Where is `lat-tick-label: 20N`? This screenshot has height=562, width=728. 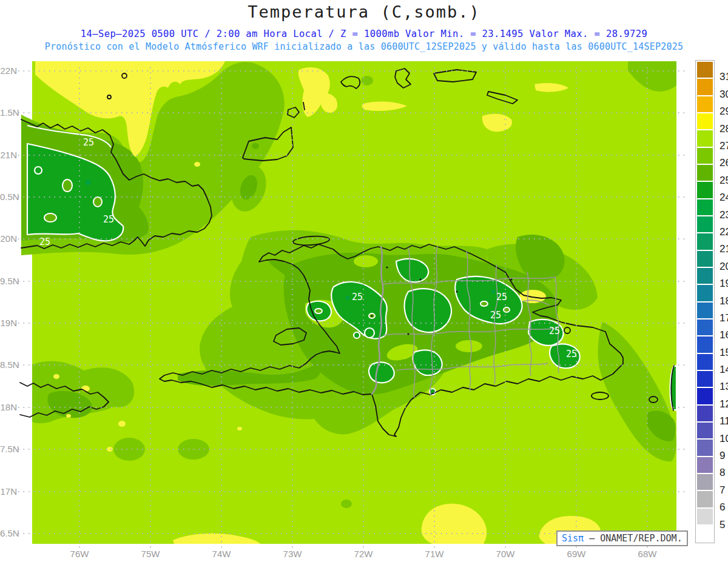 lat-tick-label: 20N is located at coordinates (8, 239).